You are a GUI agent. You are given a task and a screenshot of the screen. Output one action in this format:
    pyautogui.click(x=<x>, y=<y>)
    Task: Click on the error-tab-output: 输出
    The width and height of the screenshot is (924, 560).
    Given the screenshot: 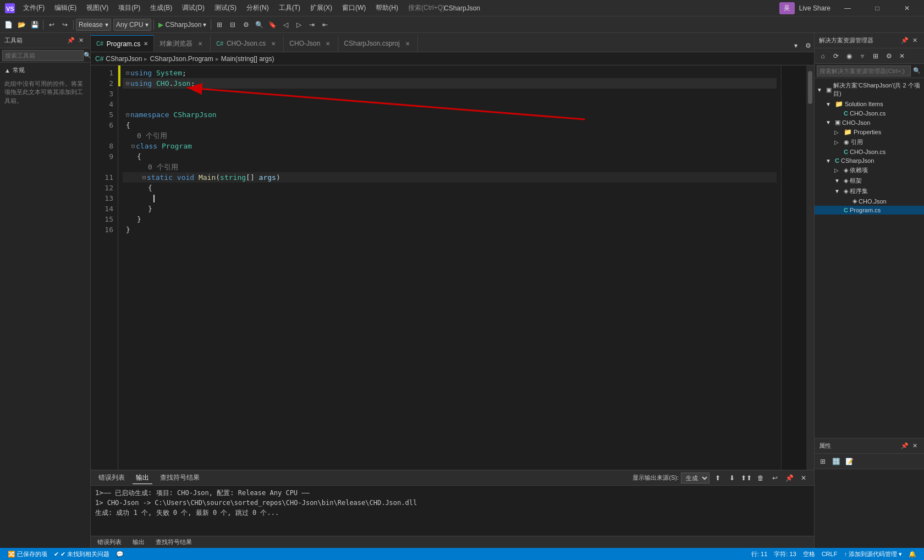 What is the action you would take?
    pyautogui.click(x=139, y=542)
    